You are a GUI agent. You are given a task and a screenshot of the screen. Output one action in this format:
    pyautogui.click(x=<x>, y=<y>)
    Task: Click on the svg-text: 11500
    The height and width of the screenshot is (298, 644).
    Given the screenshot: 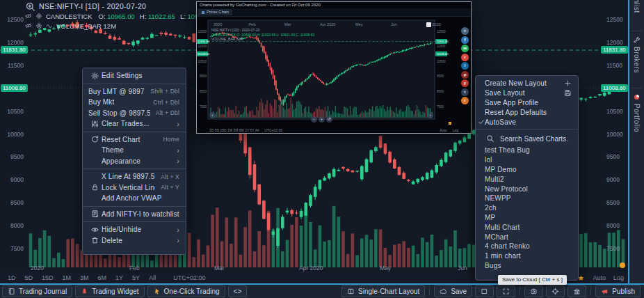 What is the action you would take?
    pyautogui.click(x=203, y=46)
    